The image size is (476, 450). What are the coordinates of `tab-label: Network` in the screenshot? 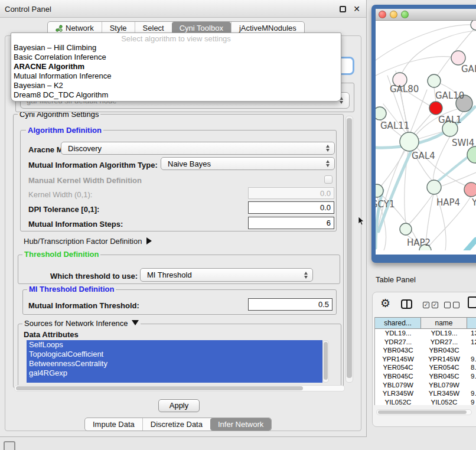 It's located at (80, 28).